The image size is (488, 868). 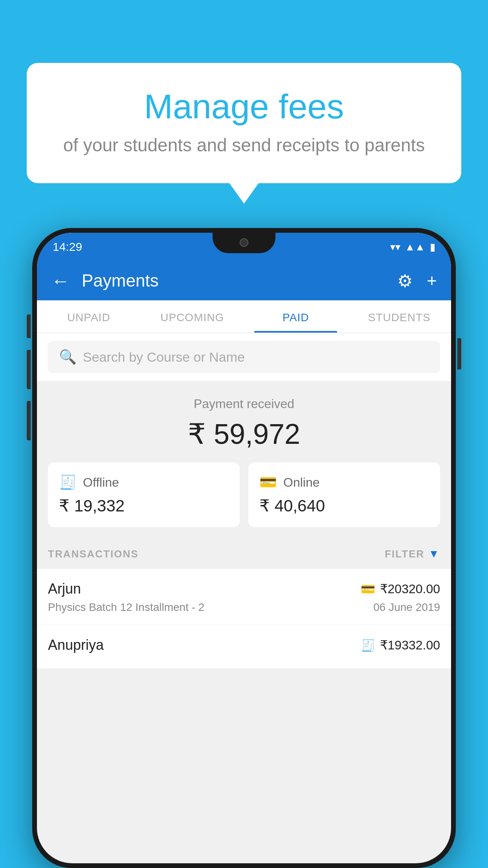 What do you see at coordinates (61, 281) in the screenshot?
I see `back-button: ←` at bounding box center [61, 281].